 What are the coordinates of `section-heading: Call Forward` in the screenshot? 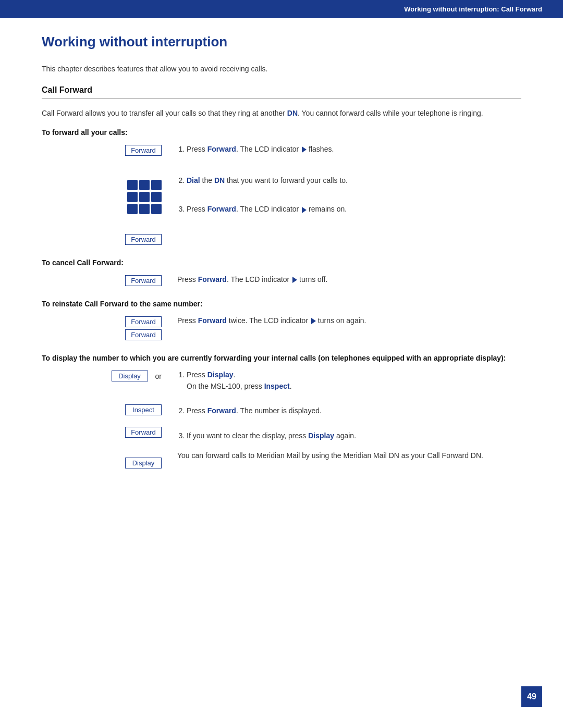 It's located at (282, 92).